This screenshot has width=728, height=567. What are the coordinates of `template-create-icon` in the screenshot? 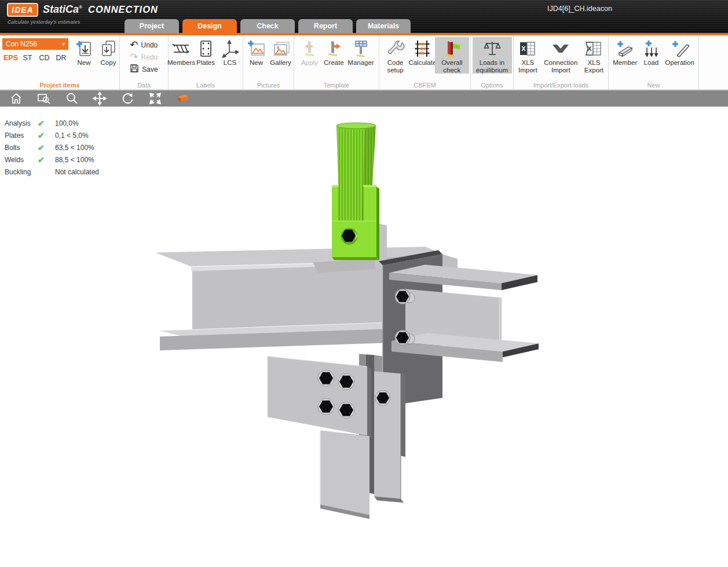 It's located at (334, 49).